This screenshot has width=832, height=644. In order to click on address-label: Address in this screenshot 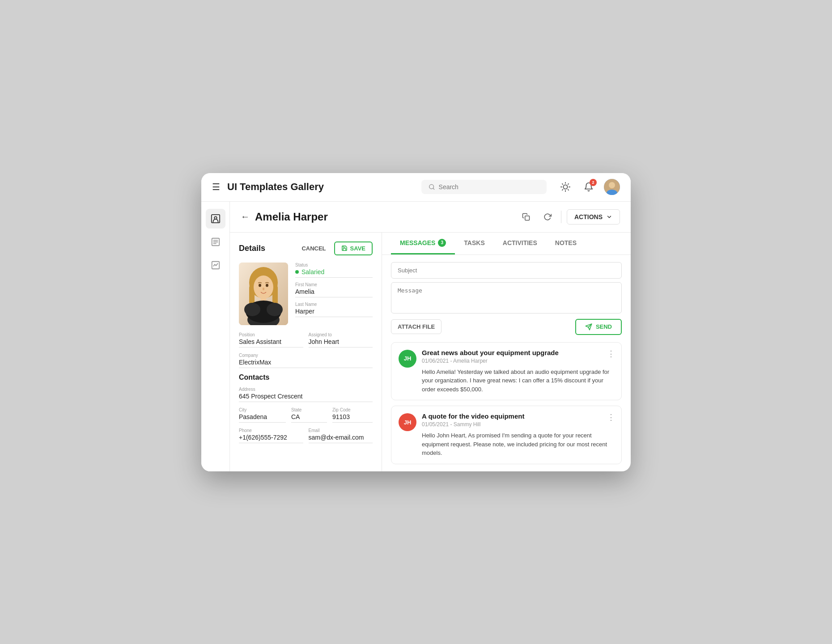, I will do `click(306, 389)`.